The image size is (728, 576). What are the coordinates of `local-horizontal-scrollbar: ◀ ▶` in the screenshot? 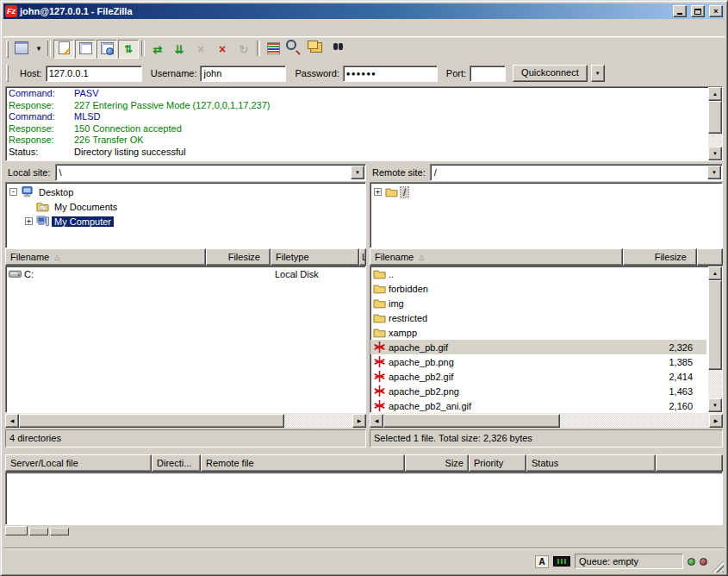 It's located at (186, 421).